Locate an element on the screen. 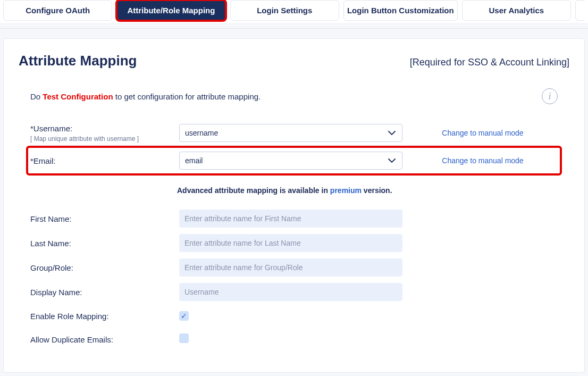  row-enable-role-mapping: Enable Role Mapping: ✓ is located at coordinates (294, 316).